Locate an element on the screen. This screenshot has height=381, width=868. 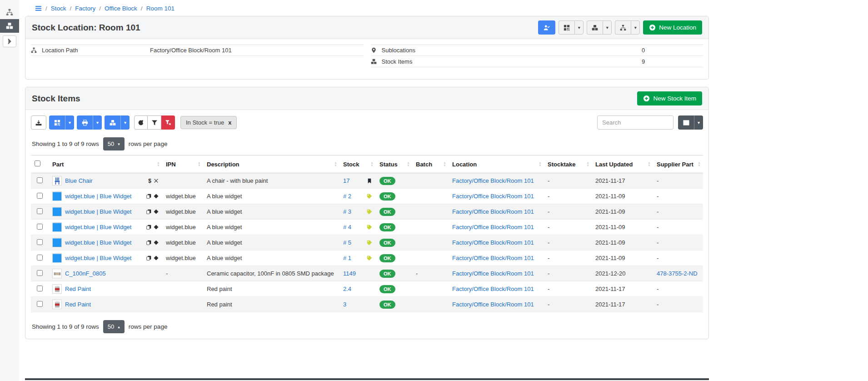
location-path-table: Location Path Factory/Office Block/Room … is located at coordinates (197, 56).